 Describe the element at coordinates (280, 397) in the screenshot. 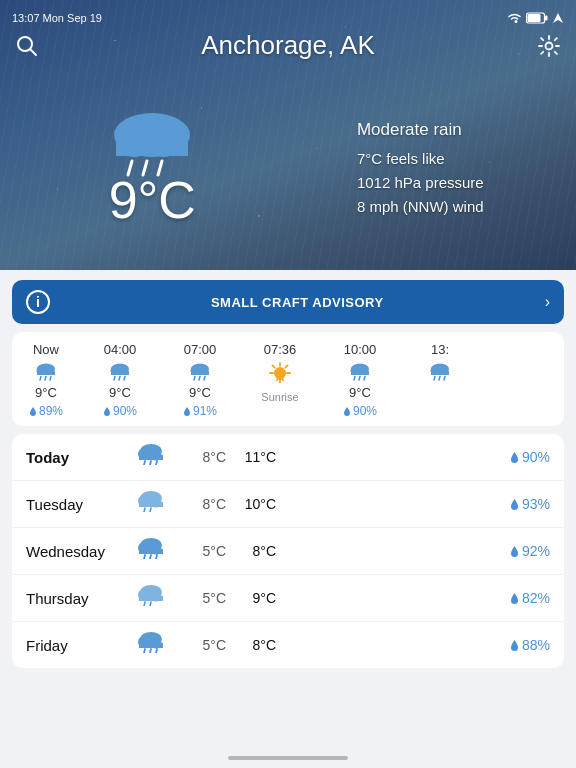

I see `sunrise-label: Sunrise` at that location.